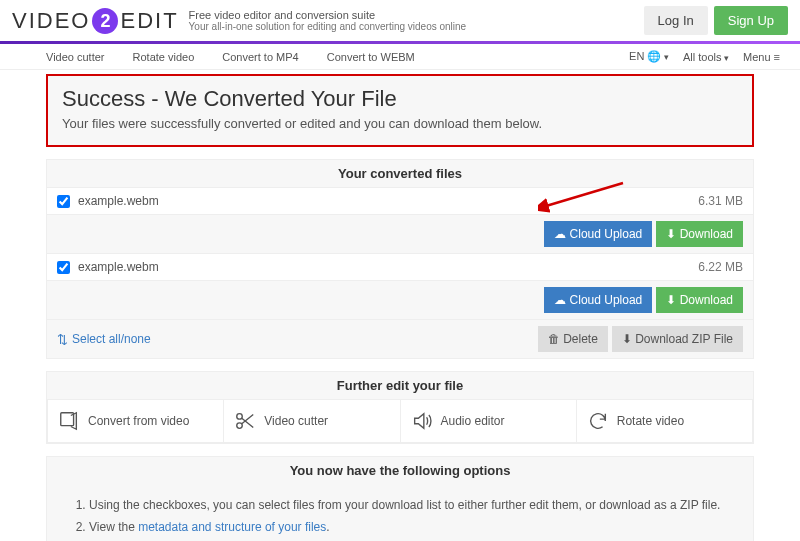  What do you see at coordinates (400, 124) in the screenshot?
I see `success-subtitle: Your files were successfully converted o…` at bounding box center [400, 124].